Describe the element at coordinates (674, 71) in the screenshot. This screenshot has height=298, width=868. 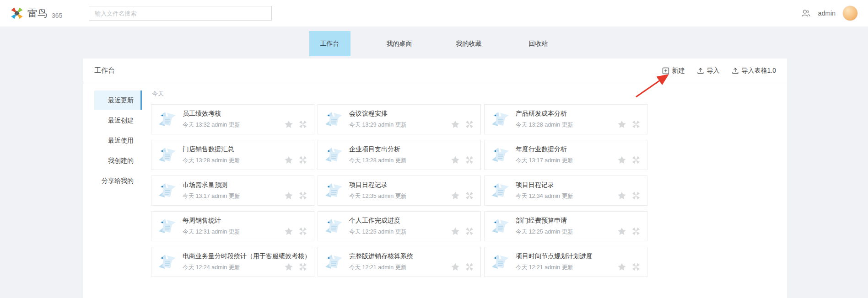
I see `toolbar-button: 新建` at that location.